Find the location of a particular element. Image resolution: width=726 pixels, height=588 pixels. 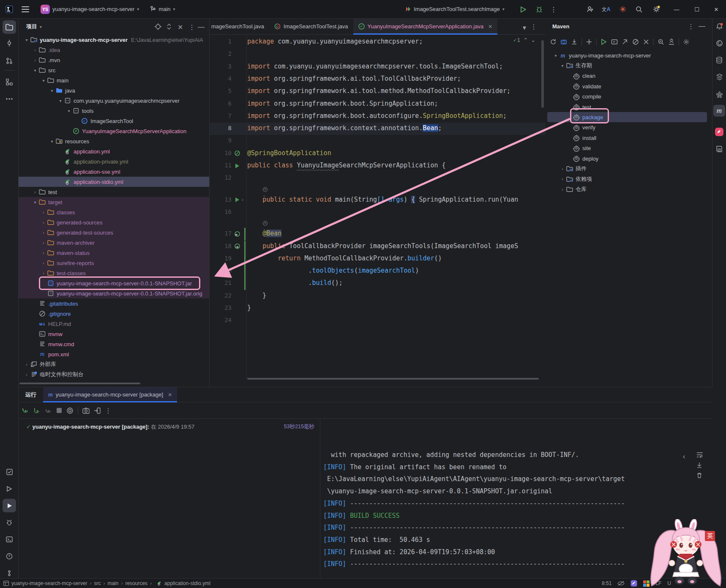

inspection-widget: ✓1 ⌃ ⌄ is located at coordinates (524, 40).